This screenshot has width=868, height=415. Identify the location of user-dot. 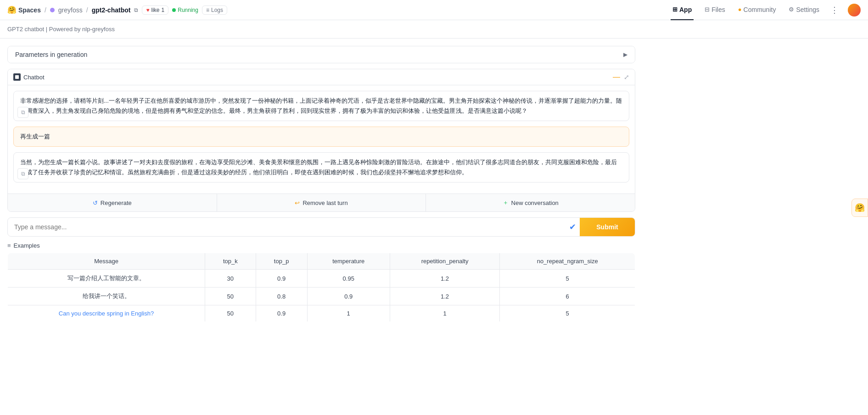
(52, 10).